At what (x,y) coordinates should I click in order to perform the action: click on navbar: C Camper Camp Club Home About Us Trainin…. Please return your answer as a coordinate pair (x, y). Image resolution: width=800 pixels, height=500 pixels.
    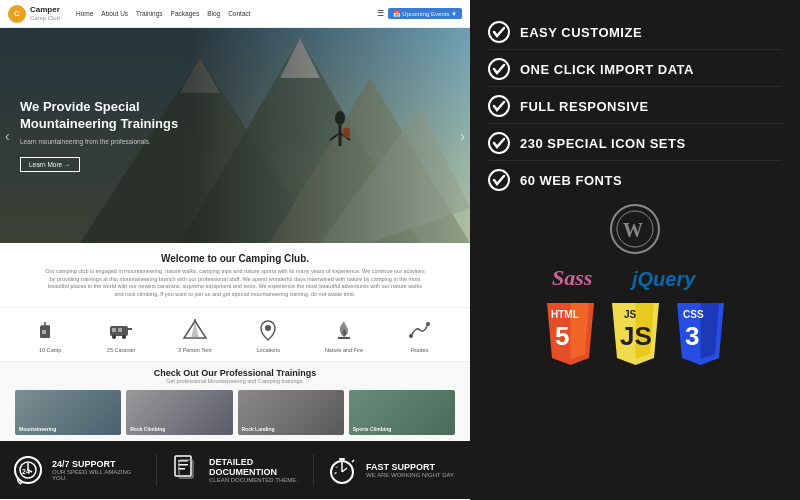
    Looking at the image, I should click on (235, 14).